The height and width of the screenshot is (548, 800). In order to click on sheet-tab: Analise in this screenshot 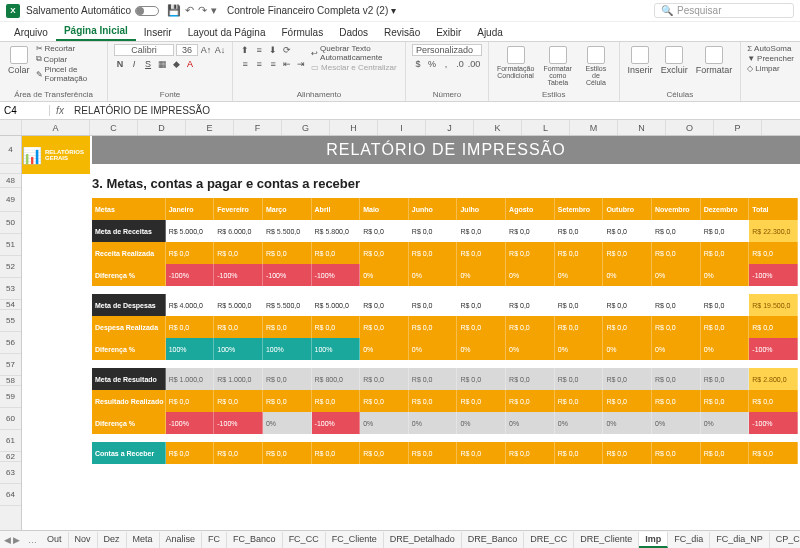, I will do `click(182, 540)`.